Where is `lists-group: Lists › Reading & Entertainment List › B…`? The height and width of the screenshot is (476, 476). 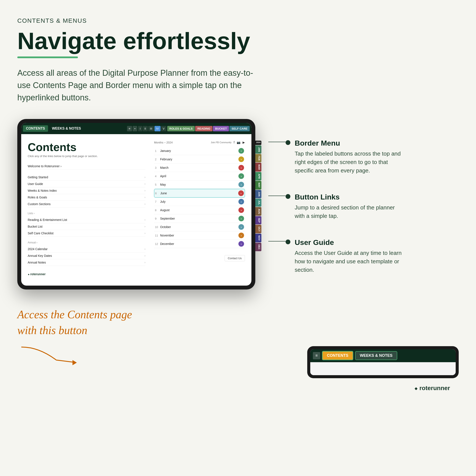
lists-group: Lists › Reading & Entertainment List › B… is located at coordinates (86, 224).